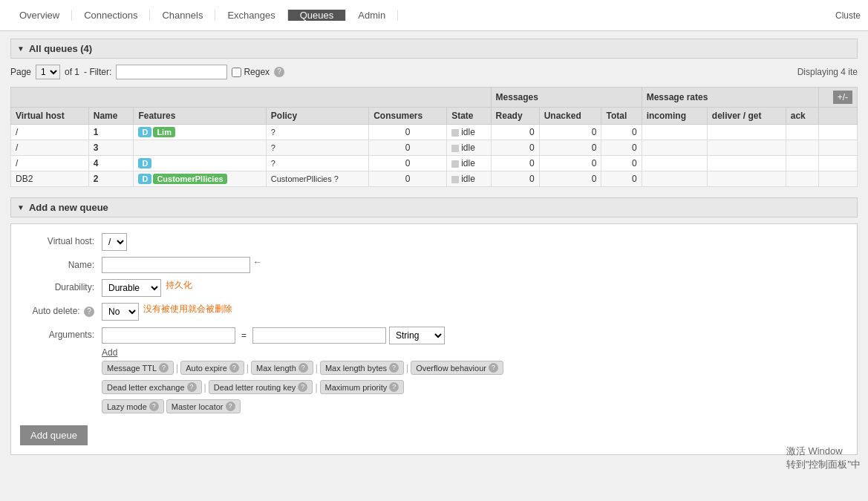  What do you see at coordinates (98, 72) in the screenshot?
I see `filter-label: - Filter:` at bounding box center [98, 72].